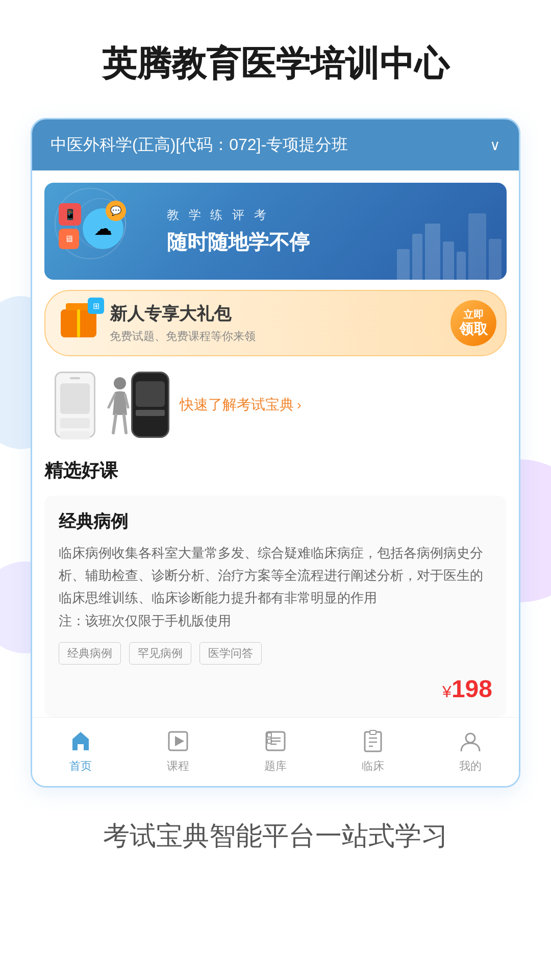 Image resolution: width=551 pixels, height=980 pixels. Describe the element at coordinates (470, 766) in the screenshot. I see `nav-my-label: 我的` at that location.